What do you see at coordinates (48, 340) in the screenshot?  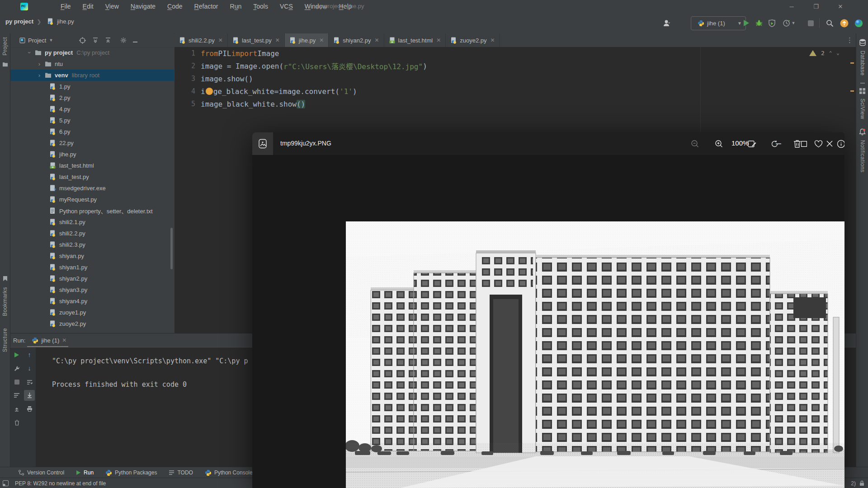 I see `run-tab: jihe (1) ✕` at bounding box center [48, 340].